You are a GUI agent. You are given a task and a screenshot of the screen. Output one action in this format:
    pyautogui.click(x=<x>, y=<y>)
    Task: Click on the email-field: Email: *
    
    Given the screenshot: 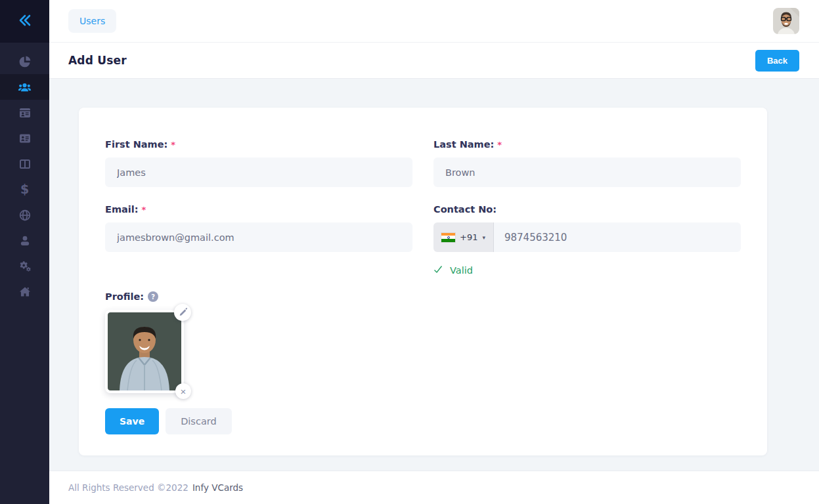 What is the action you would take?
    pyautogui.click(x=259, y=240)
    